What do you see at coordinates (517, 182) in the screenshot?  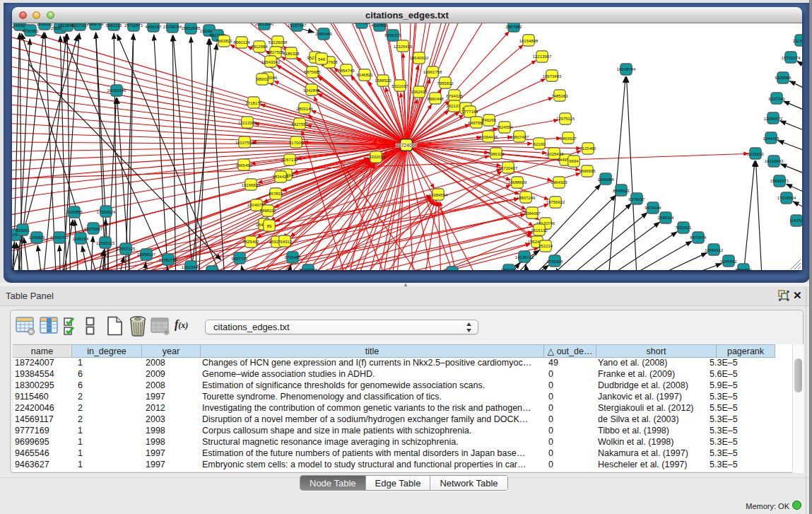 I see `svg-text: 10688609` at bounding box center [517, 182].